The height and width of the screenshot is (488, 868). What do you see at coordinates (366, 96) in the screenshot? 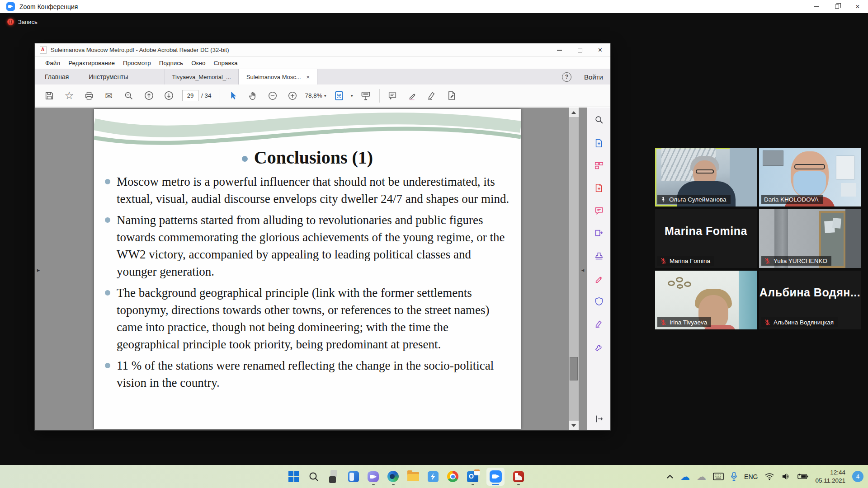
I see `presentation-icon` at bounding box center [366, 96].